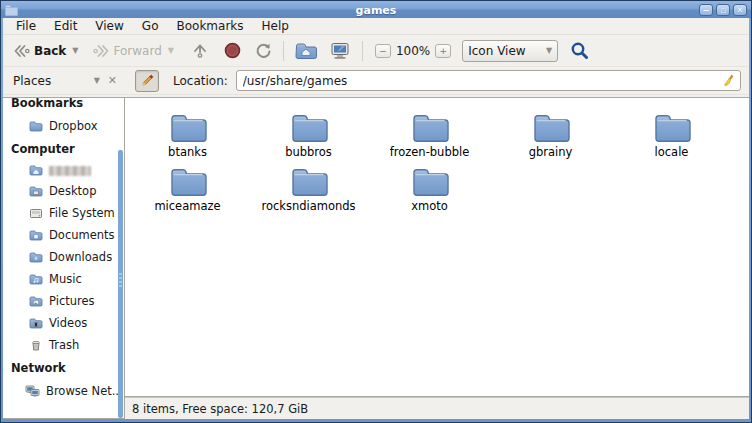  I want to click on sidebar-item-downloads: Downloads, so click(64, 257).